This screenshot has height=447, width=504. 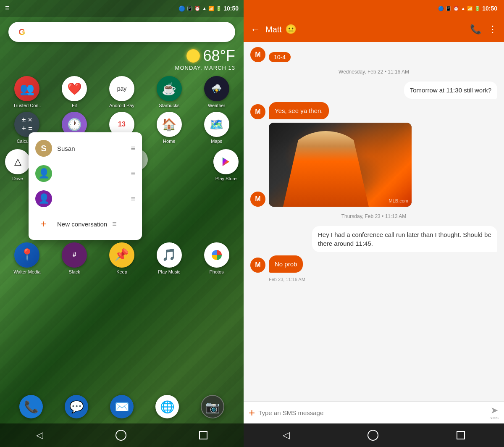 I want to click on right-nav-recents, so click(x=461, y=435).